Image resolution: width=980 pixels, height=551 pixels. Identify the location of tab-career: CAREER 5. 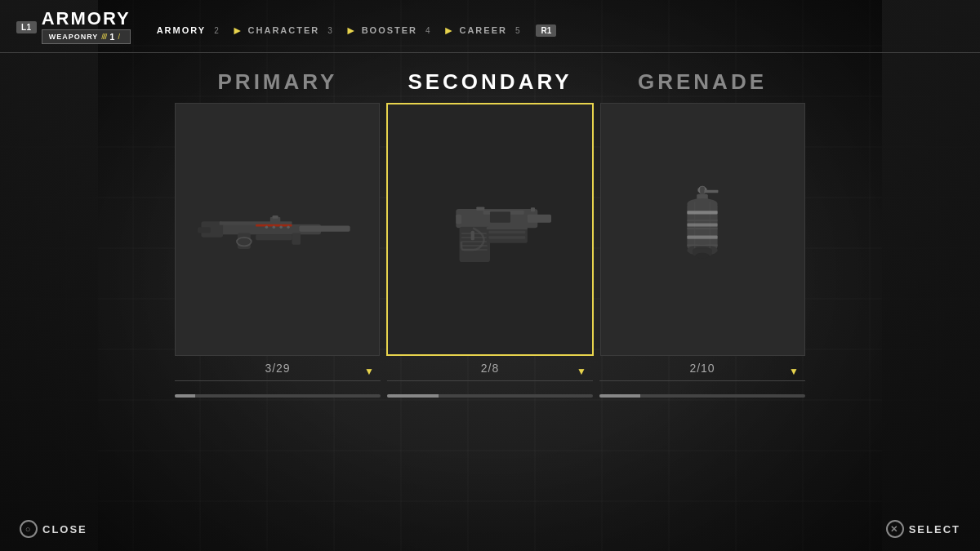
(493, 30).